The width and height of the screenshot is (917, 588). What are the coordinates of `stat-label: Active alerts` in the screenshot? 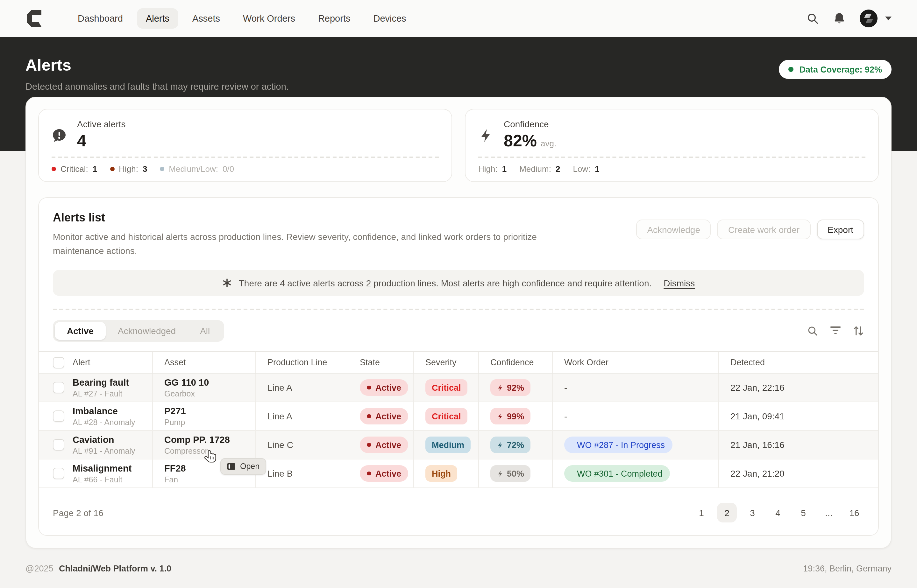 It's located at (102, 124).